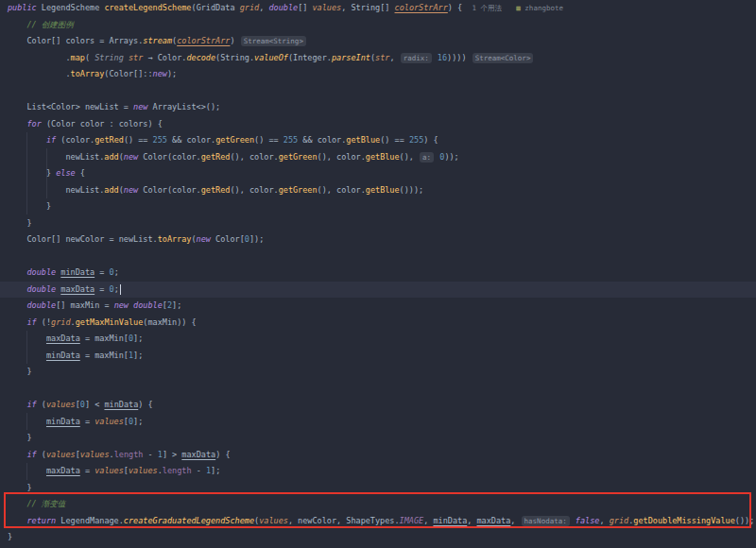  Describe the element at coordinates (88, 74) in the screenshot. I see `code-token: toArray` at that location.